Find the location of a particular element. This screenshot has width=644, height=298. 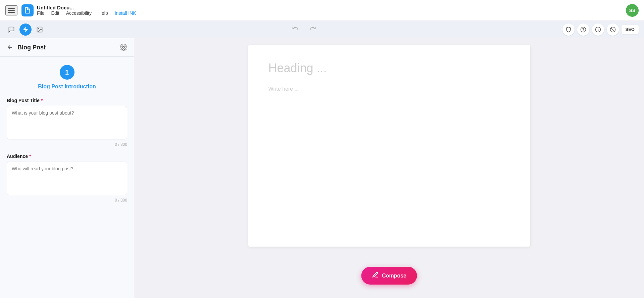

app-title-area: Untitled Docu... File Edit Accessibility… is located at coordinates (87, 10).